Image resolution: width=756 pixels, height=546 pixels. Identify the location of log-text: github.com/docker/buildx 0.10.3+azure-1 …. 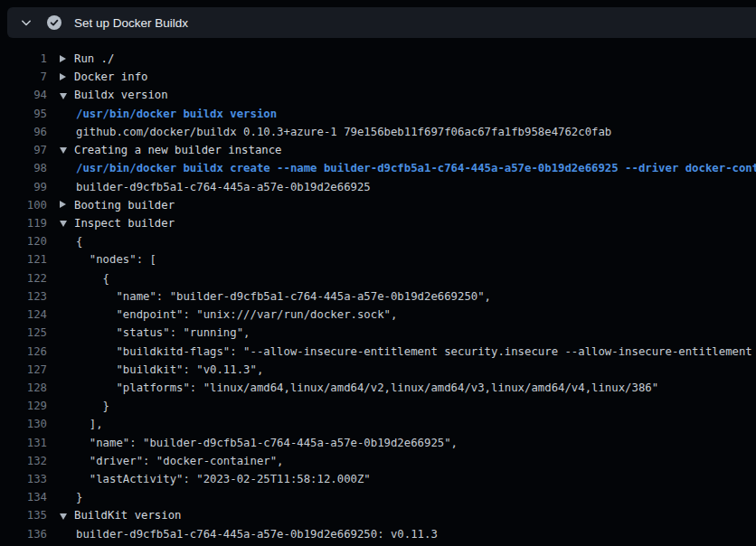
(344, 132).